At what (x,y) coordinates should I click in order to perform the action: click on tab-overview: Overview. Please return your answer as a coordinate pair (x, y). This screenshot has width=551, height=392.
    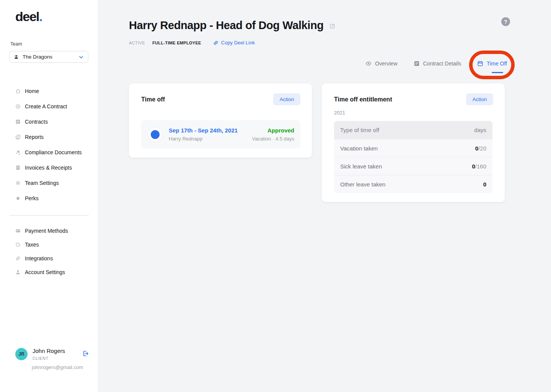
    Looking at the image, I should click on (381, 64).